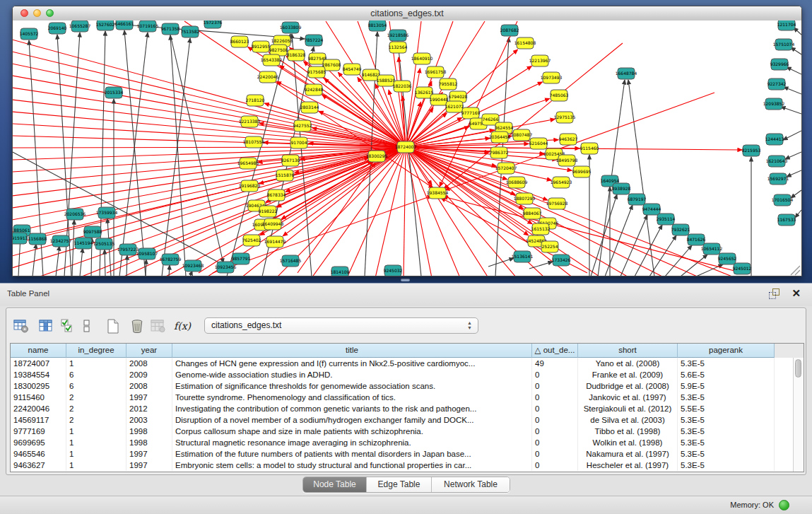 This screenshot has height=514, width=812. I want to click on cell-pagerank: 5.6E-5, so click(726, 375).